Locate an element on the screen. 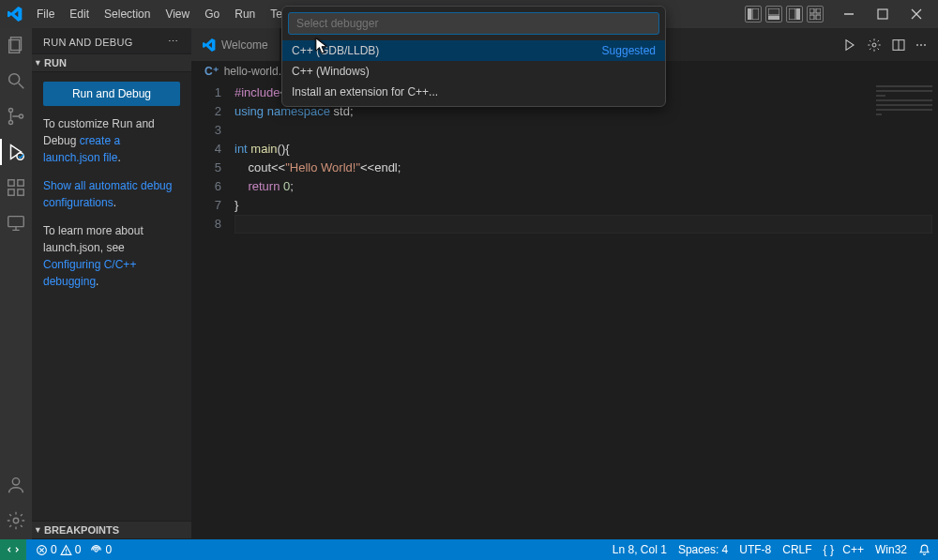  quickpick-item-gdb-lldb: C++ (GDB/LLDB) Suggested is located at coordinates (474, 51).